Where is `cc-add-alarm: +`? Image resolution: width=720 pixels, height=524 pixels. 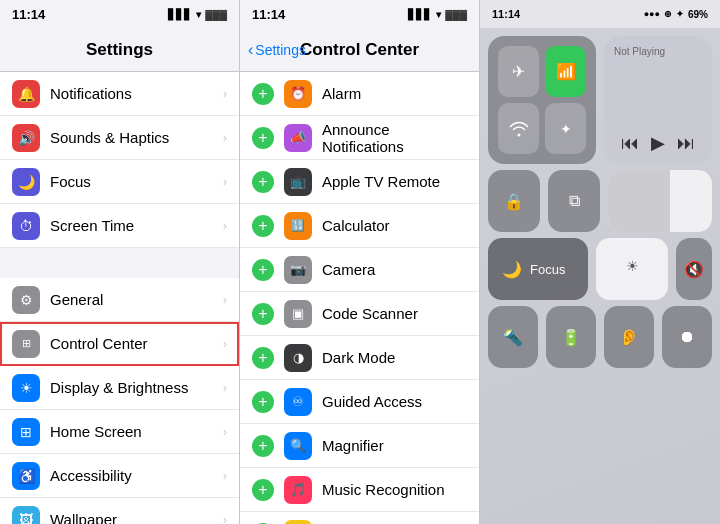 cc-add-alarm: + is located at coordinates (263, 94).